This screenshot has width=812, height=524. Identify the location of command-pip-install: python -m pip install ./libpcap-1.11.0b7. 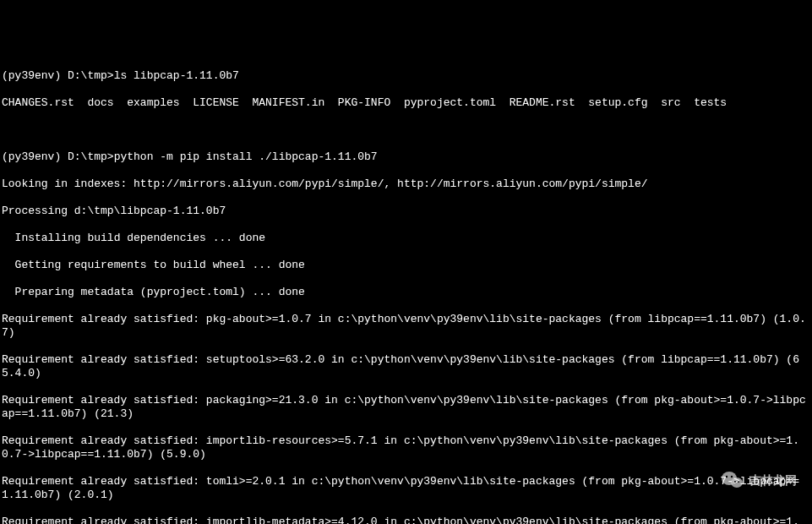
(246, 157).